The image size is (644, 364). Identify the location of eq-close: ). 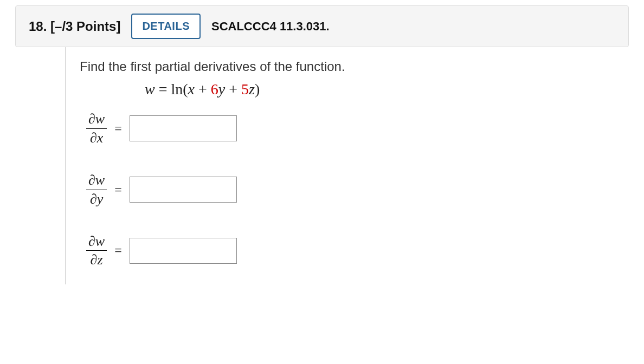
(257, 89).